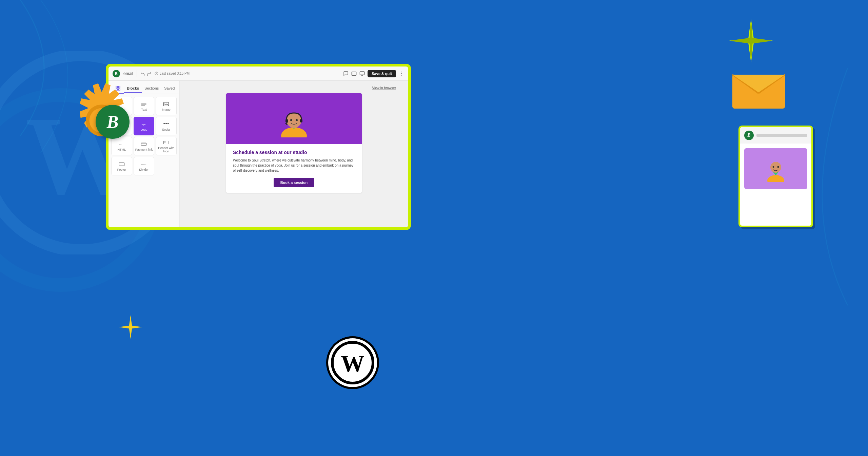 The width and height of the screenshot is (868, 456). I want to click on canvas: View in browser, so click(294, 154).